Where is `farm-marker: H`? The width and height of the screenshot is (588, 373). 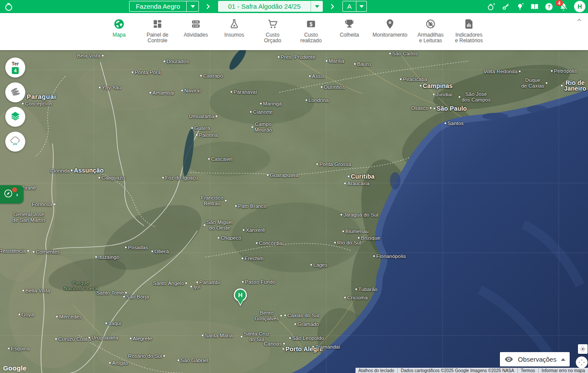
farm-marker: H is located at coordinates (240, 299).